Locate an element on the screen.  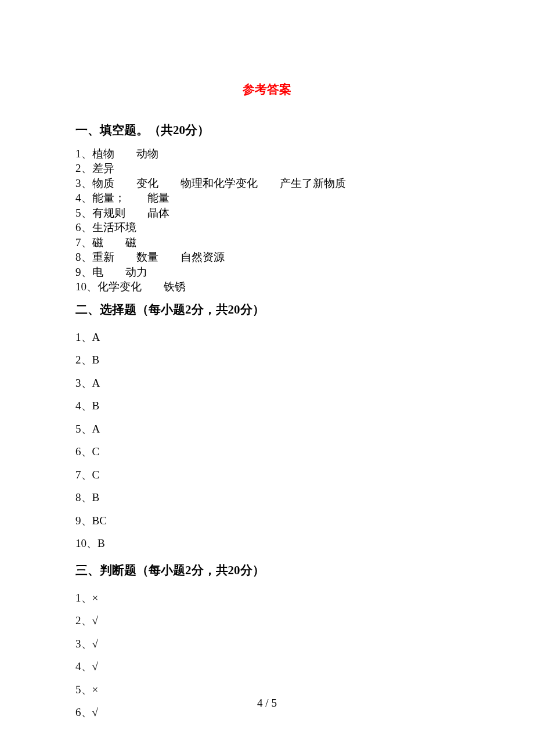
answer-item: 7、C is located at coordinates (267, 475).